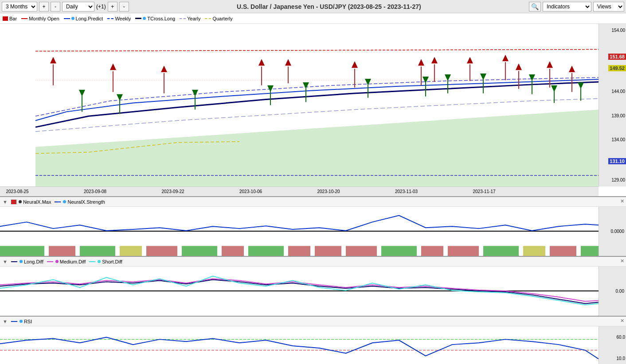 This screenshot has width=626, height=364. What do you see at coordinates (110, 19) in the screenshot?
I see `legend-weekly-icon` at bounding box center [110, 19].